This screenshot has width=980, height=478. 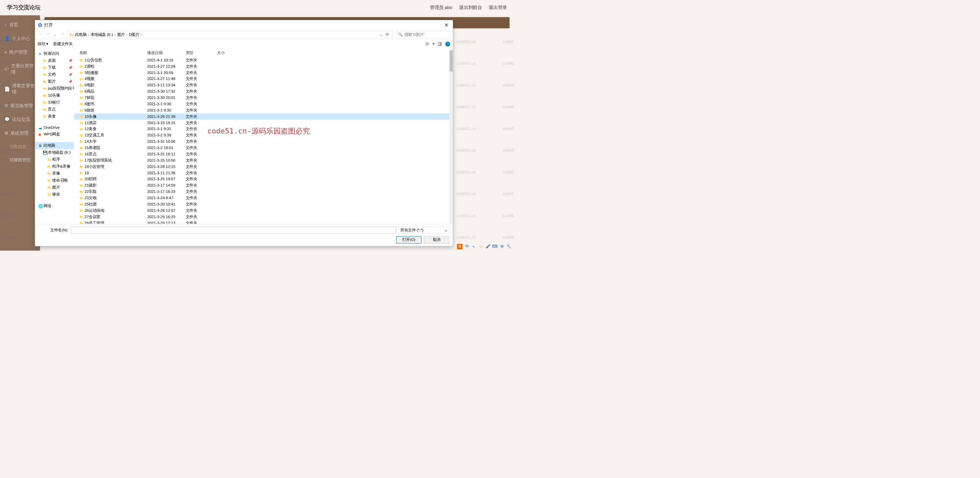 What do you see at coordinates (20, 25) in the screenshot?
I see `sidebar-item-0: ⌂首页` at bounding box center [20, 25].